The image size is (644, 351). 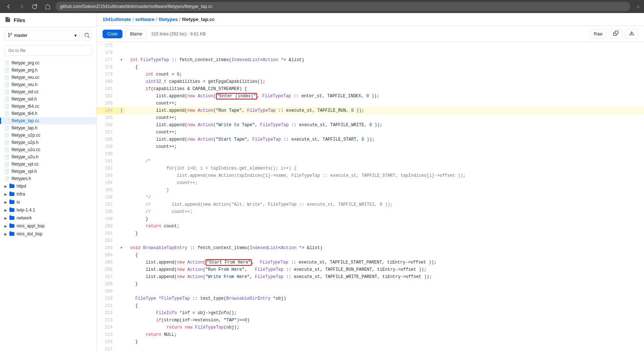 What do you see at coordinates (48, 7) in the screenshot?
I see `home-button` at bounding box center [48, 7].